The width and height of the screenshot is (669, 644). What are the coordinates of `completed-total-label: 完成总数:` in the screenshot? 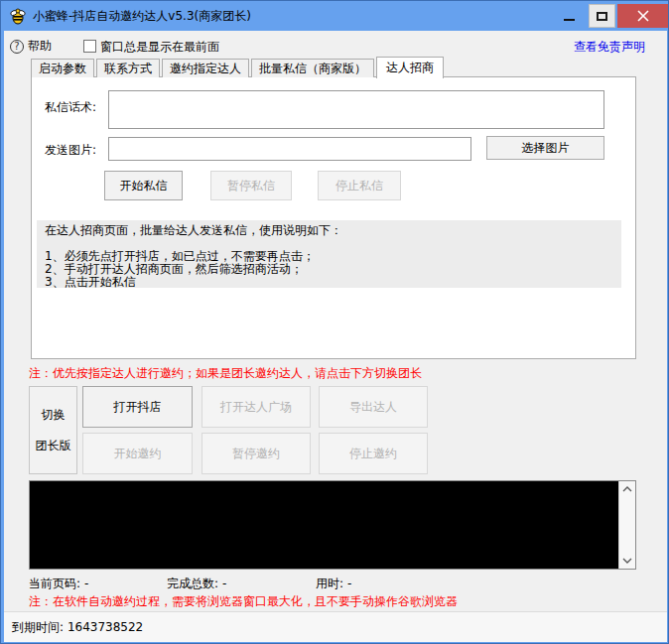 It's located at (193, 583).